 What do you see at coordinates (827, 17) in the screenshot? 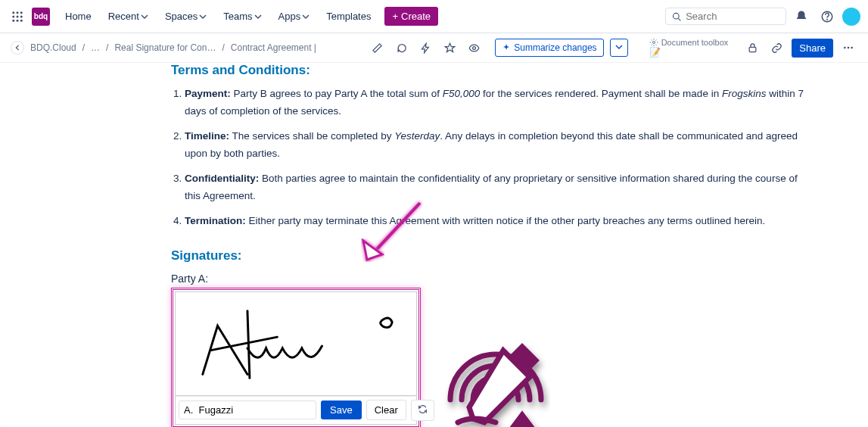
I see `help-icon` at bounding box center [827, 17].